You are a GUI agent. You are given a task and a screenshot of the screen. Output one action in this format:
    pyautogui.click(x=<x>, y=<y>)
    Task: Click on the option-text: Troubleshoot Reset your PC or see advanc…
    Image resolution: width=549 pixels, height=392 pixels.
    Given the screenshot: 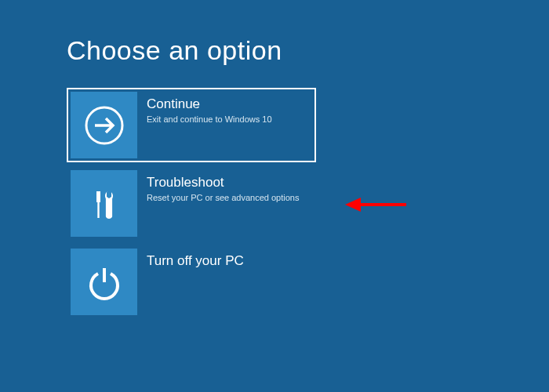 What is the action you would take?
    pyautogui.click(x=224, y=187)
    